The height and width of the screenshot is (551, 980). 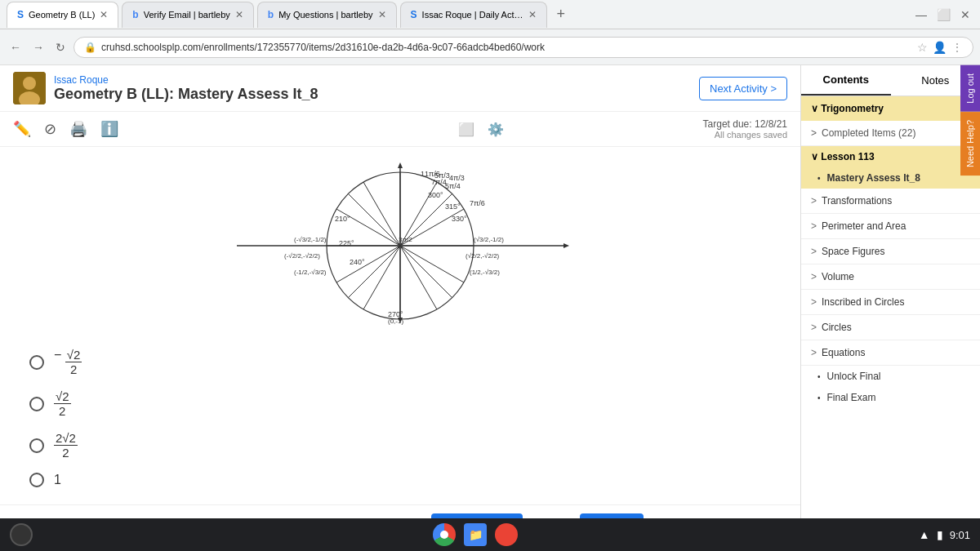 I want to click on print-icon: 🖨️, so click(x=78, y=129).